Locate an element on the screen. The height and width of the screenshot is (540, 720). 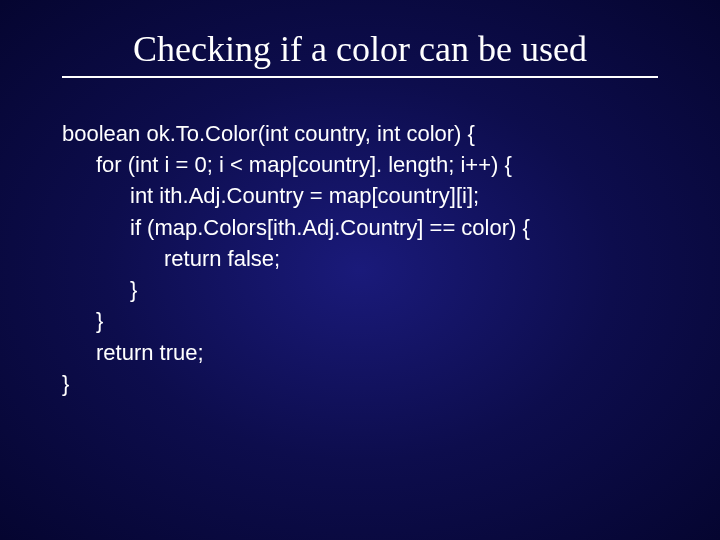
code-line: boolean ok.To.Color(int country, int col… is located at coordinates (371, 134).